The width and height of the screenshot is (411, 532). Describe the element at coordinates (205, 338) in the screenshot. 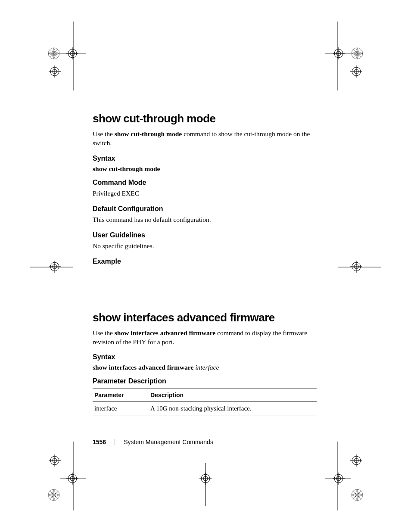

I see `section2-intro: Use the show interfaces advanced firmwar…` at that location.